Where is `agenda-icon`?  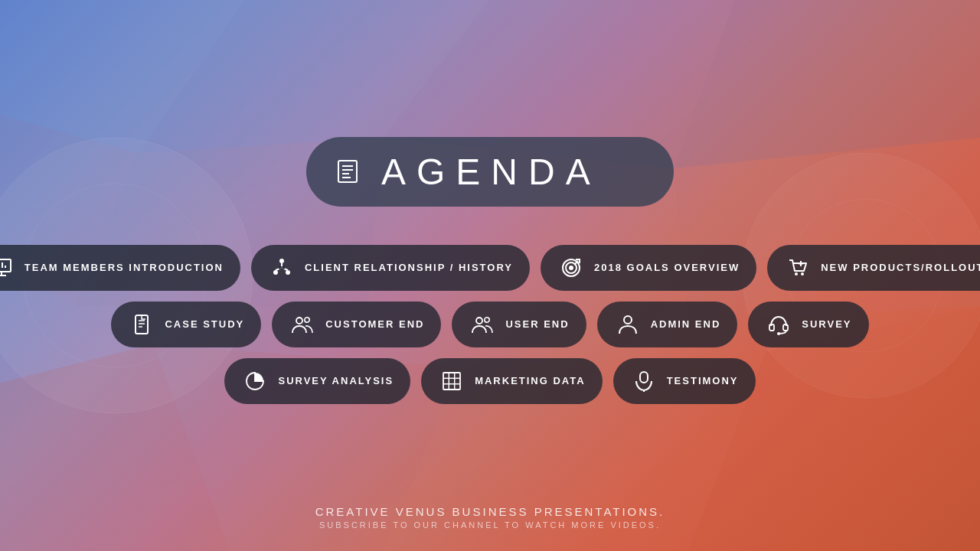
agenda-icon is located at coordinates (348, 171).